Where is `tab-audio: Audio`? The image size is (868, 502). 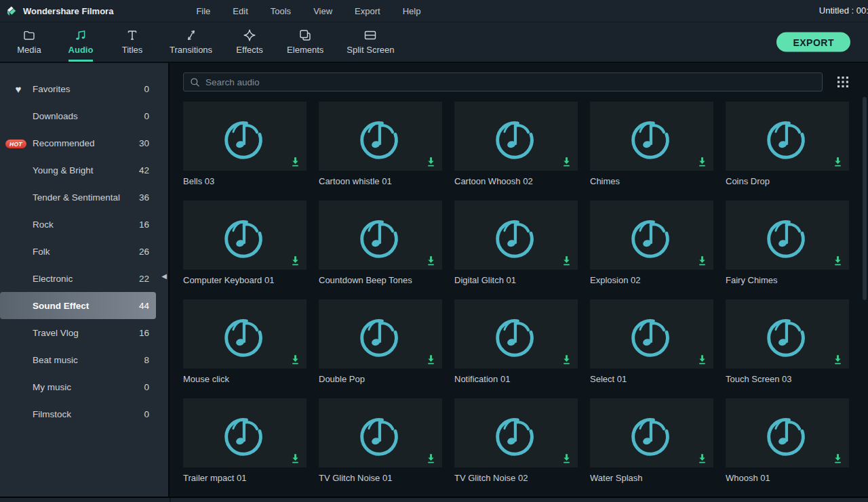 tab-audio: Audio is located at coordinates (81, 42).